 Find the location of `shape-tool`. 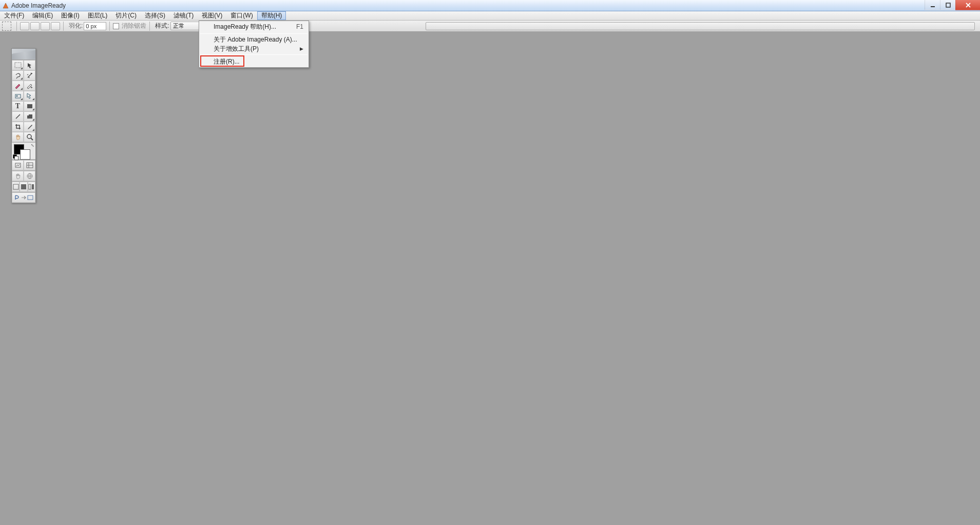

shape-tool is located at coordinates (30, 106).